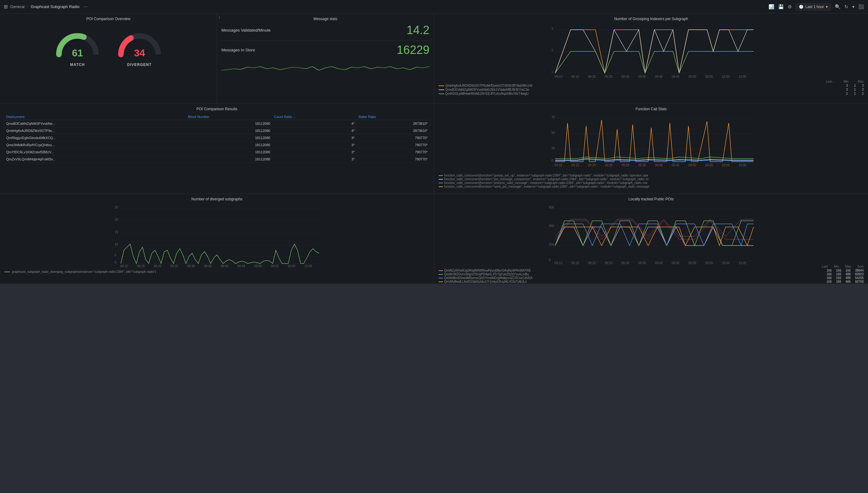 This screenshot has width=868, height=493. Describe the element at coordinates (813, 7) in the screenshot. I see `time-range-picker: 🕐 Last 1 hour ▾` at that location.